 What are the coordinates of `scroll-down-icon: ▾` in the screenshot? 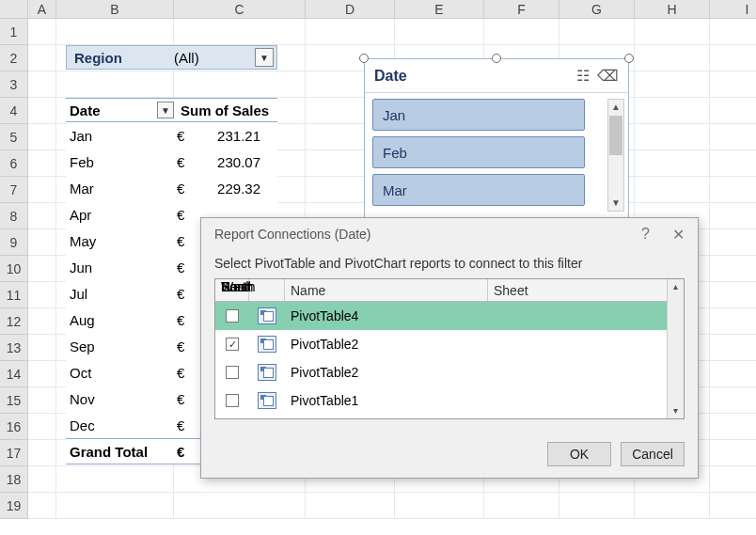 It's located at (675, 411).